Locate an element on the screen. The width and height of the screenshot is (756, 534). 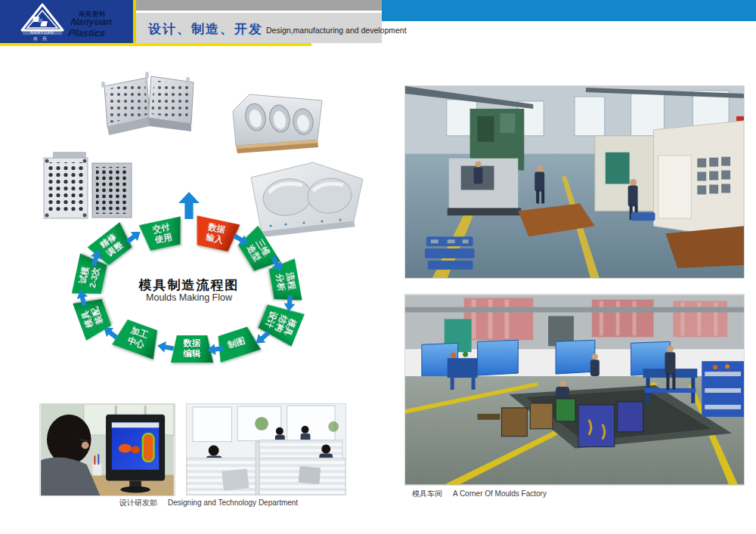
flow-node-3: 流程 分析 is located at coordinates (284, 281).